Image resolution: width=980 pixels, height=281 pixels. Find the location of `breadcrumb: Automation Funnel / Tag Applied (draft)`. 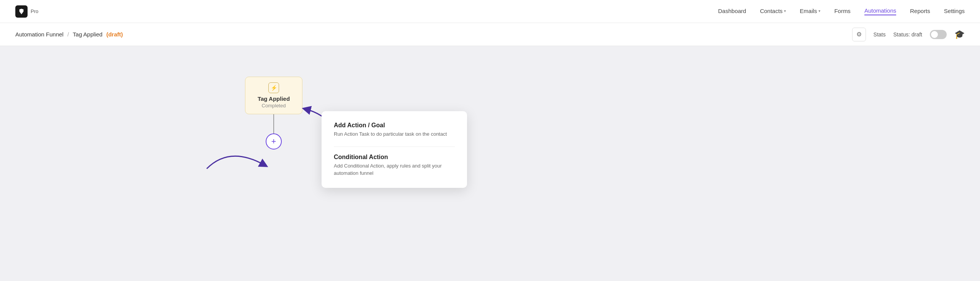

breadcrumb: Automation Funnel / Tag Applied (draft) is located at coordinates (69, 35).